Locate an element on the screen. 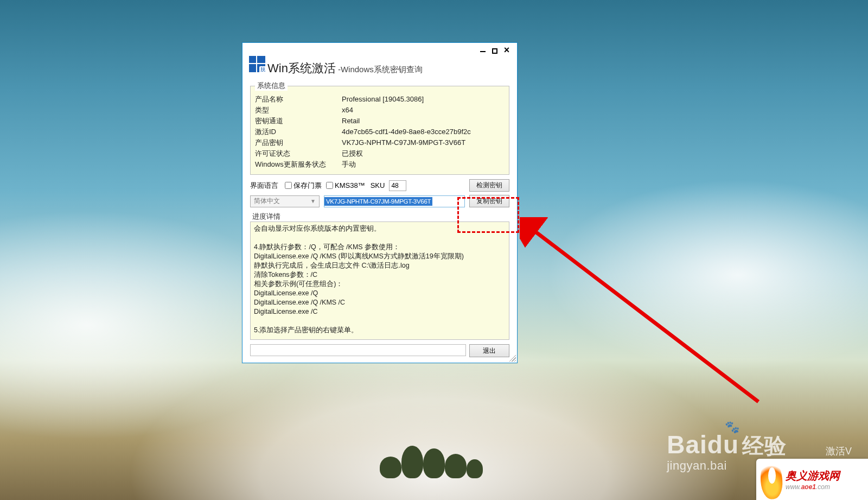 The image size is (868, 500). progress-log: 会自动显示对应你系统版本的内置密钥。 4.静默执行参数：/Q，可配合 /KMS … is located at coordinates (380, 281).